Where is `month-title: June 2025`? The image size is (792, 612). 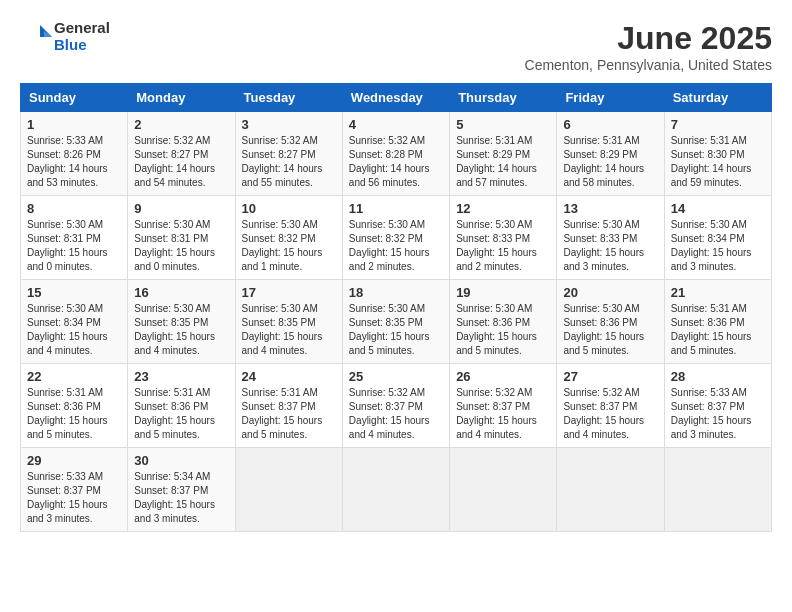 month-title: June 2025 is located at coordinates (648, 38).